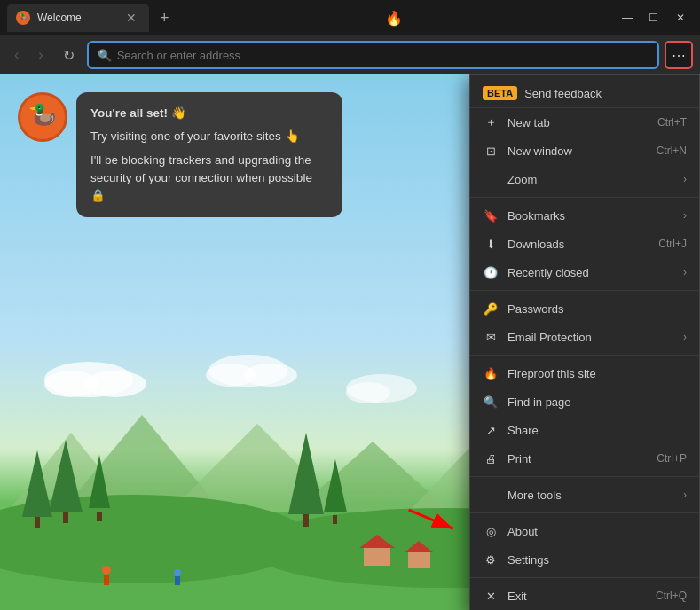  Describe the element at coordinates (491, 244) in the screenshot. I see `downloads-icon: ⬇` at that location.